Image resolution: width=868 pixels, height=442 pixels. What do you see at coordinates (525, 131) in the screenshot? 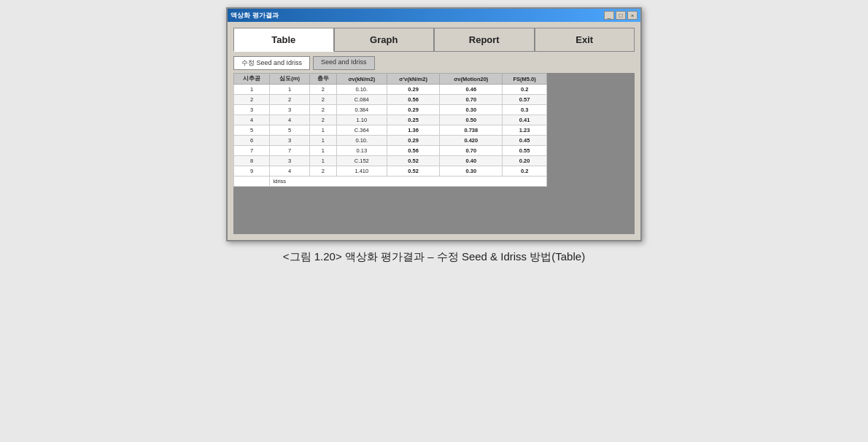
I see `table-cell: 1.23` at bounding box center [525, 131].